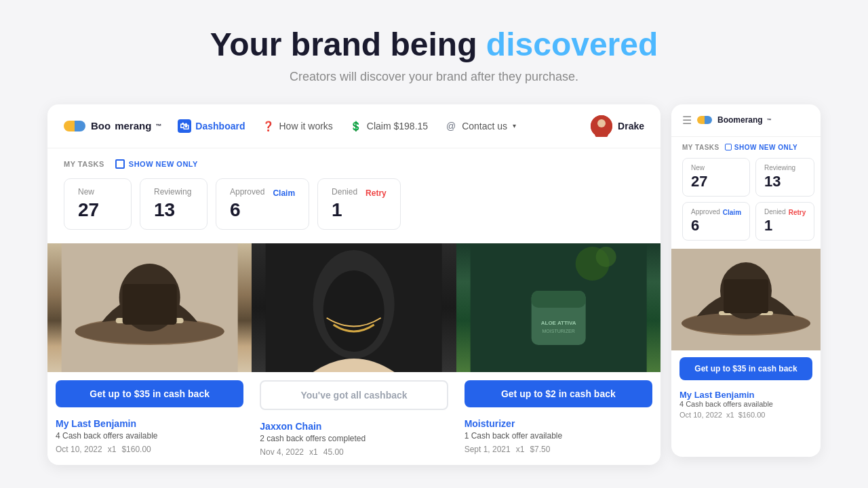 This screenshot has height=488, width=868. What do you see at coordinates (746, 148) in the screenshot?
I see `side-tasks-header: MY TASKS SHOW NEW ONLY` at bounding box center [746, 148].